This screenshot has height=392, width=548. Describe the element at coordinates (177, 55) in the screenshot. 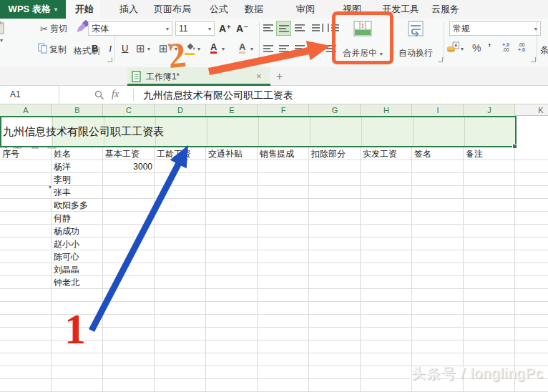

I see `step2-number-label: 2` at that location.